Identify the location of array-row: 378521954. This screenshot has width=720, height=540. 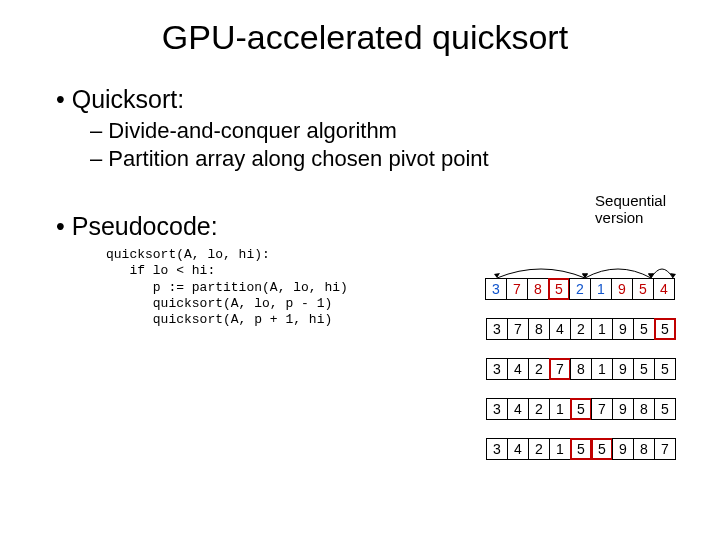
(581, 289).